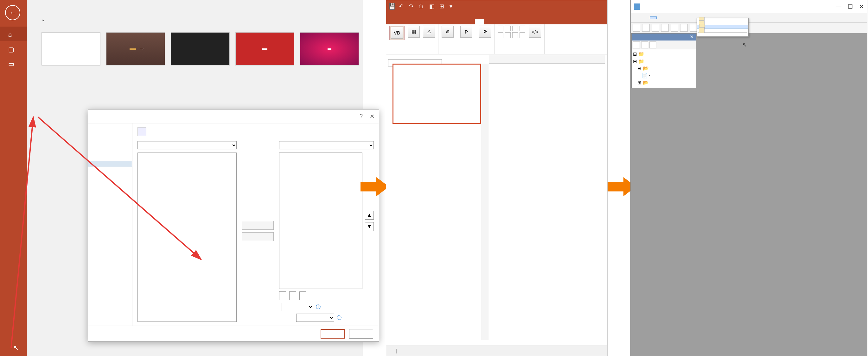  What do you see at coordinates (321, 221) in the screenshot?
I see `ribbon-tabs-list` at bounding box center [321, 221].